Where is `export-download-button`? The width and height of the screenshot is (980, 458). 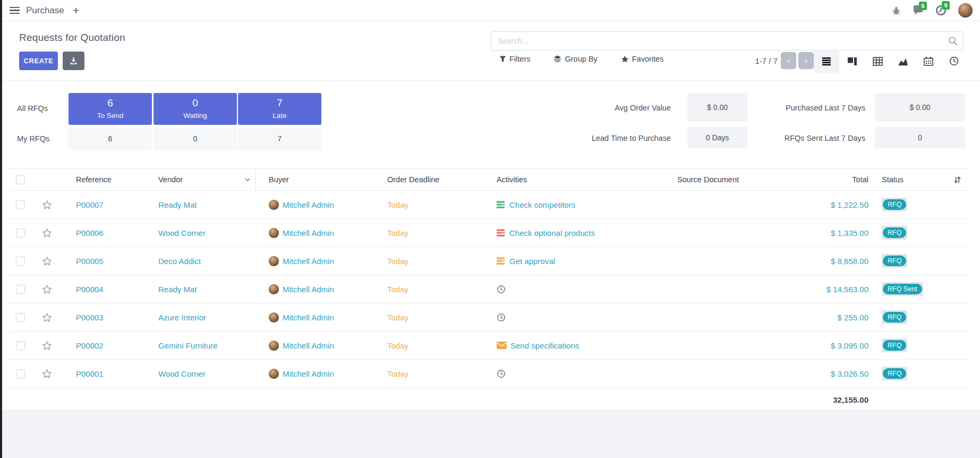 export-download-button is located at coordinates (73, 61).